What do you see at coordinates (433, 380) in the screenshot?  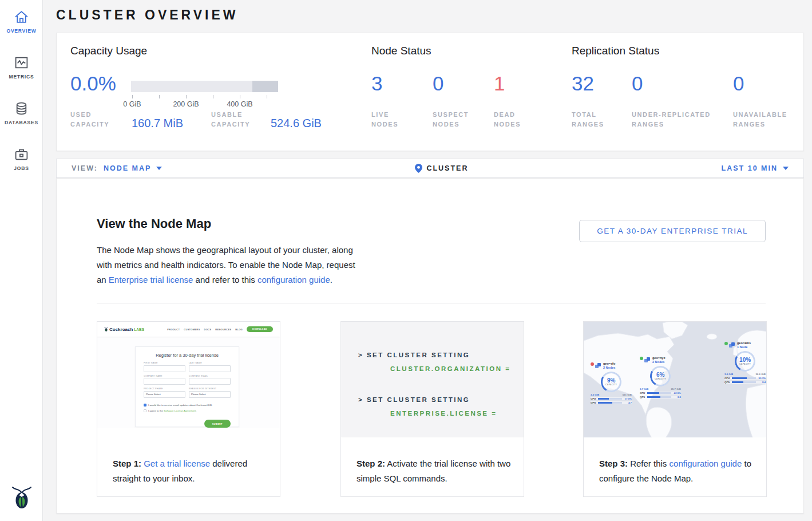 I see `sql-commands-block: > SET CLUSTER SETTINGCLUSTER.ORGANIZATIO…` at bounding box center [433, 380].